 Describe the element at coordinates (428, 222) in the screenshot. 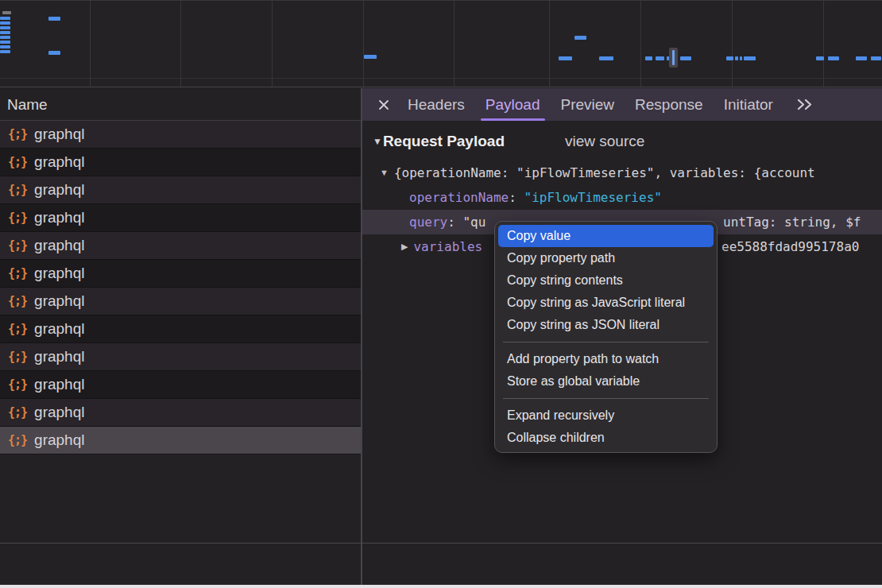

I see `json-key: query` at that location.